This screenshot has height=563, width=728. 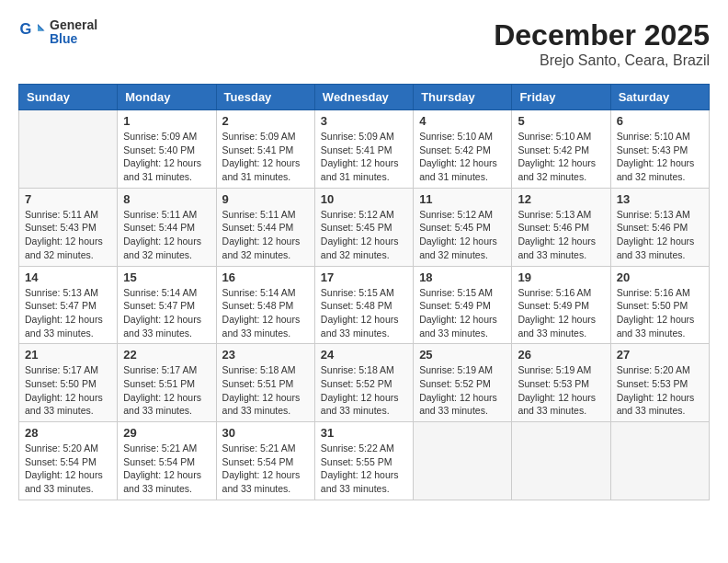 What do you see at coordinates (463, 226) in the screenshot?
I see `calendar-cell: 11Sunrise: 5:12 AM Sunset: 5:45 PM Dayli…` at bounding box center [463, 226].